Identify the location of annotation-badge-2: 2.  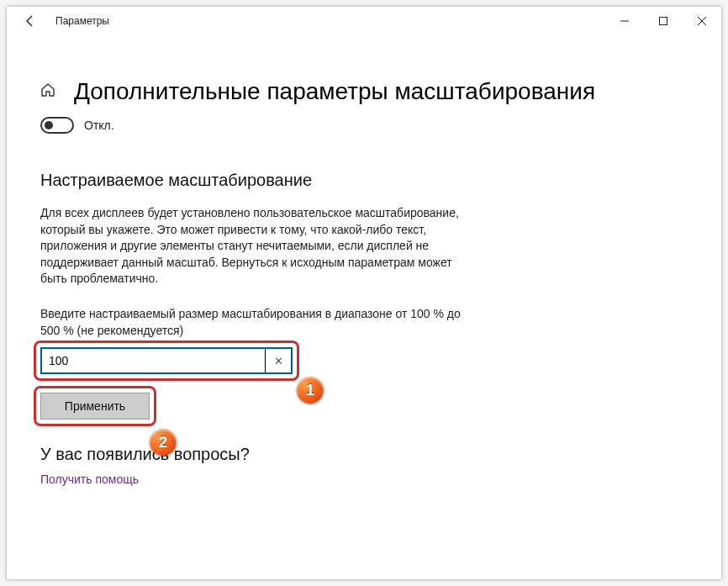
(163, 442).